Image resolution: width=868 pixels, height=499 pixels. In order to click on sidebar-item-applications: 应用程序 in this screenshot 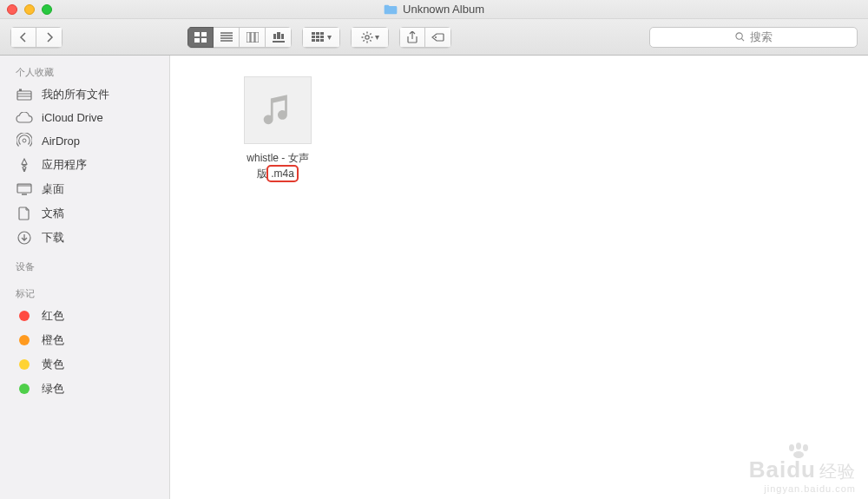, I will do `click(85, 165)`.